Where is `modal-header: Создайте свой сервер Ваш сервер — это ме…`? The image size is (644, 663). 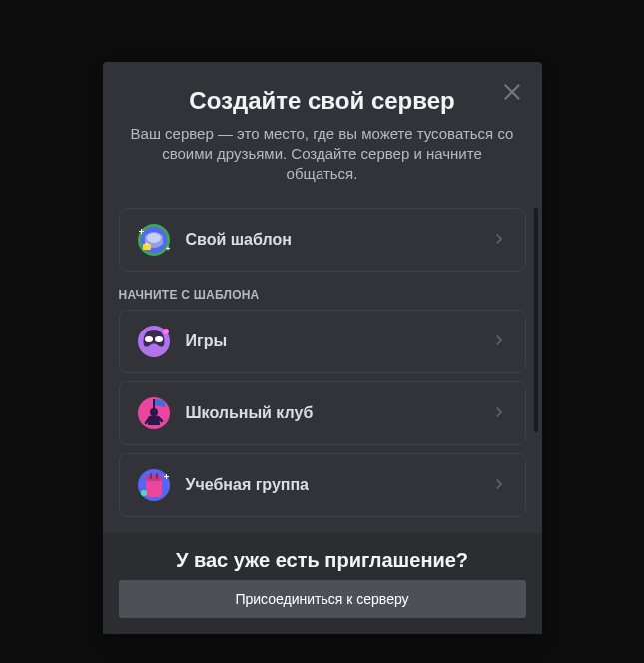 modal-header: Создайте свой сервер Ваш сервер — это ме… is located at coordinates (322, 123).